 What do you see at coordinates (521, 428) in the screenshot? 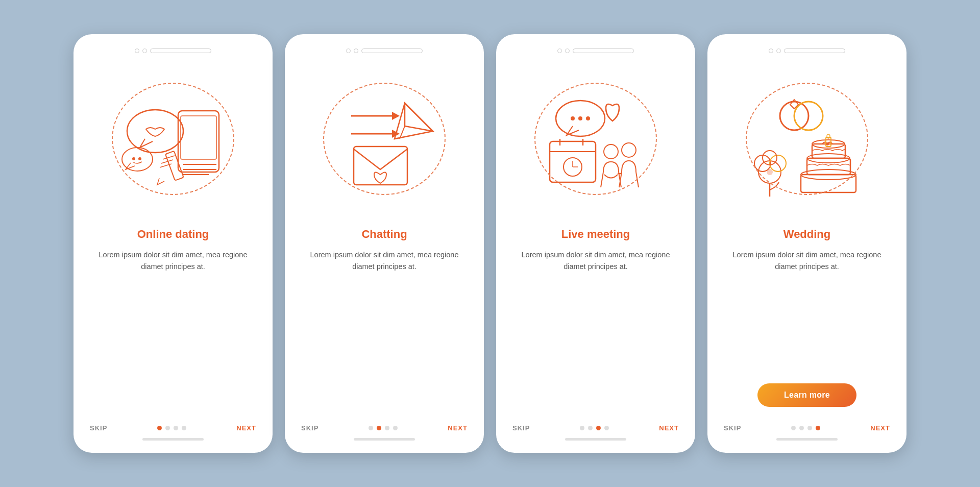
I see `skip-button-3: SKIP` at bounding box center [521, 428].